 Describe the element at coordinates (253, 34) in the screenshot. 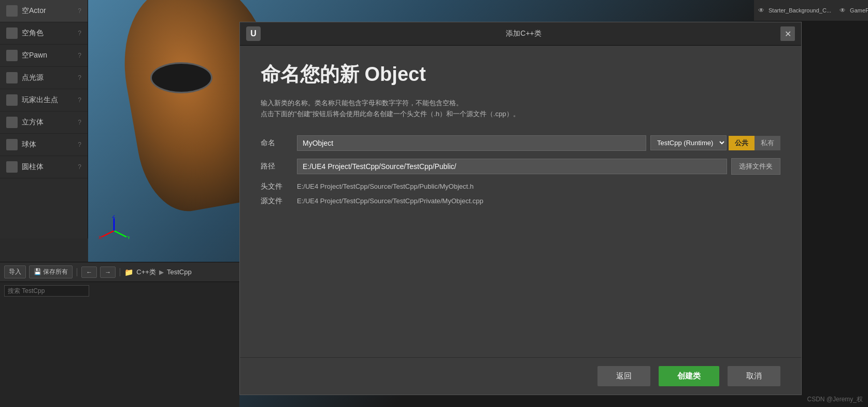

I see `unreal-logo: U` at that location.